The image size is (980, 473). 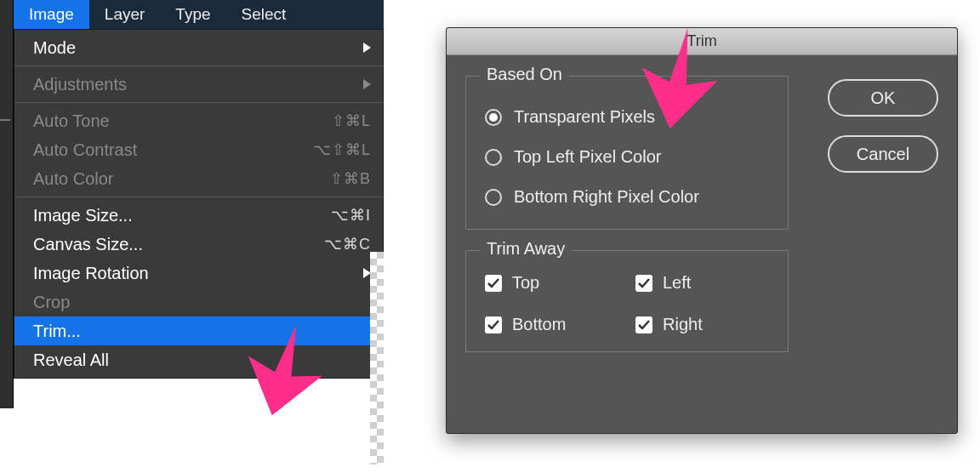 What do you see at coordinates (199, 244) in the screenshot?
I see `menu-item-canvas-size: Canvas Size... ⌥⌘C` at bounding box center [199, 244].